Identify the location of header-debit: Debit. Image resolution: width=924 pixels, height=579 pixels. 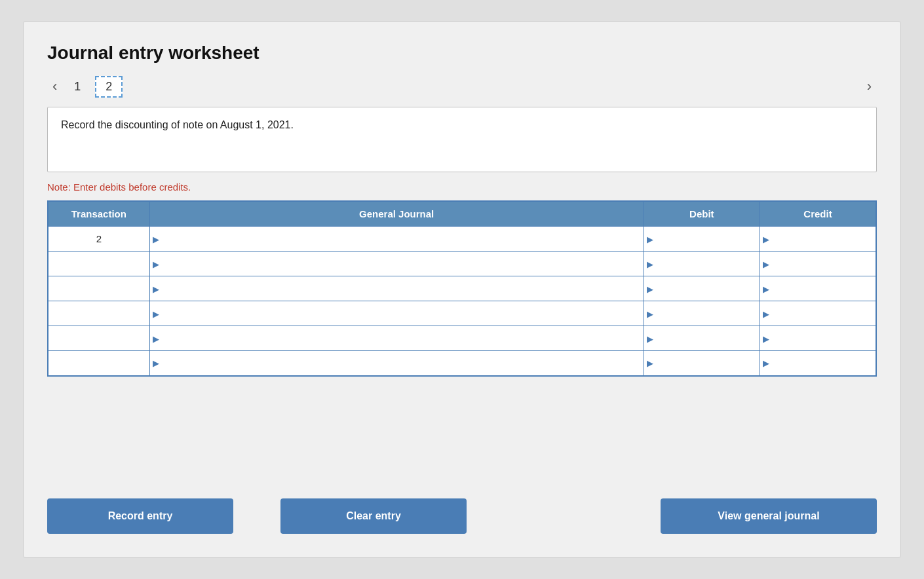
(701, 214).